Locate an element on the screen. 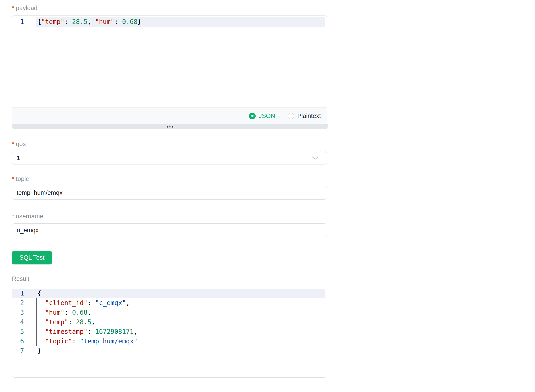  format-radio-json-label: JSON is located at coordinates (267, 116).